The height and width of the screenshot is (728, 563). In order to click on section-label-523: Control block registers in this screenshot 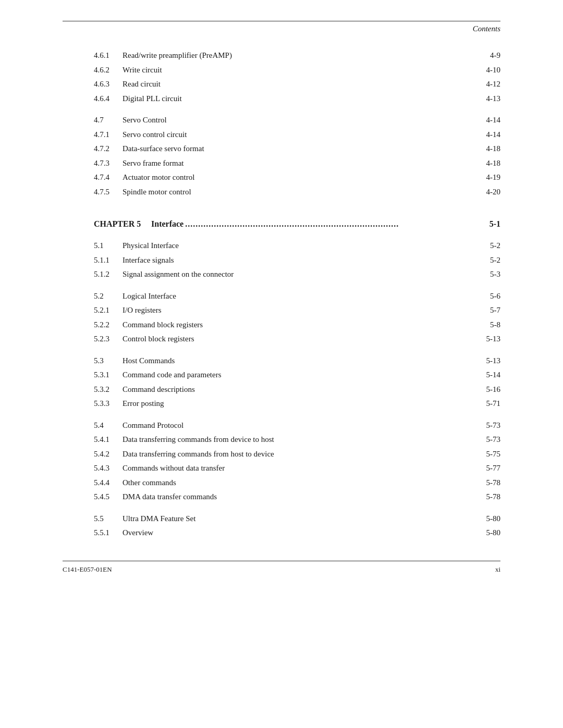, I will do `click(302, 339)`.